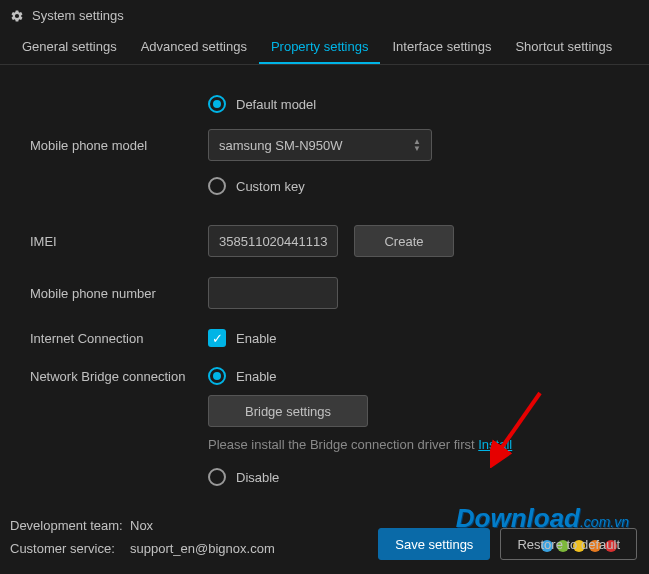 Image resolution: width=649 pixels, height=574 pixels. I want to click on restore-button: Restore to default, so click(568, 544).